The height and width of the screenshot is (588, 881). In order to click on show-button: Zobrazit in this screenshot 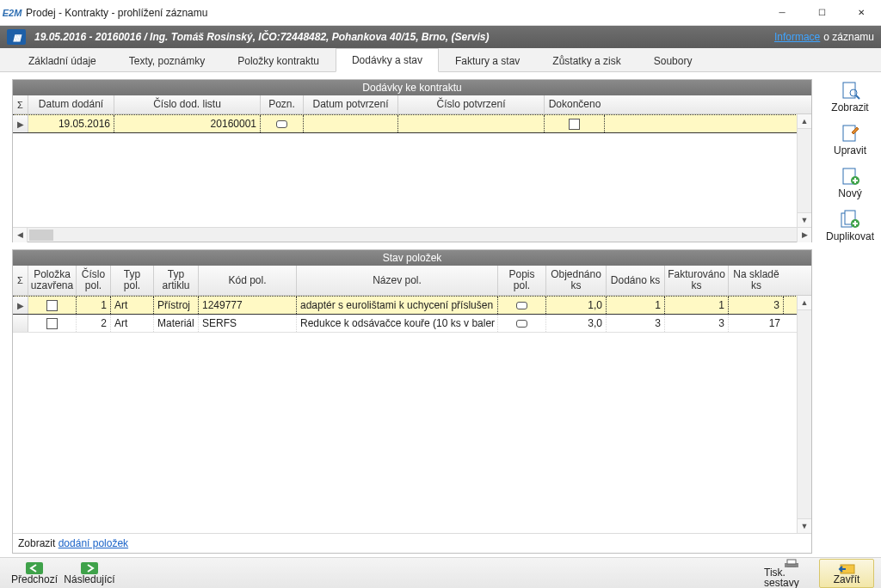, I will do `click(850, 97)`.